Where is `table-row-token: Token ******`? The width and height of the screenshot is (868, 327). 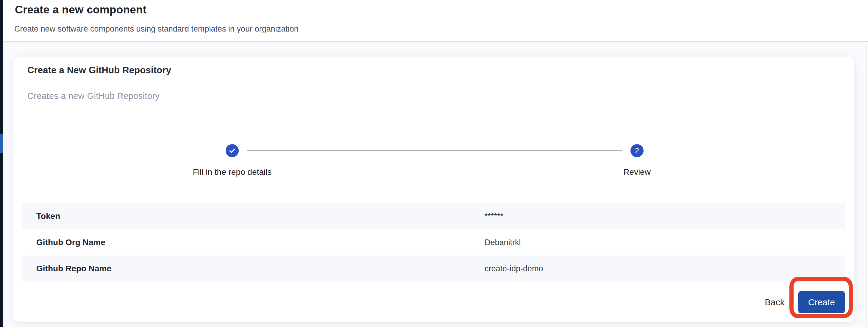
table-row-token: Token ****** is located at coordinates (434, 216).